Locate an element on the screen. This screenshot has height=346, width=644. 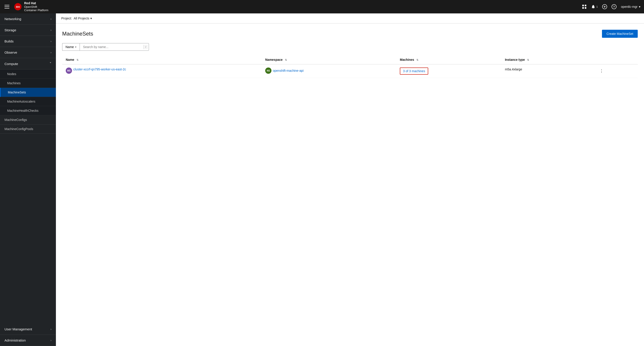
compute-sub-menu: Nodes Machines MachineSets MachineAutosc… is located at coordinates (28, 92).